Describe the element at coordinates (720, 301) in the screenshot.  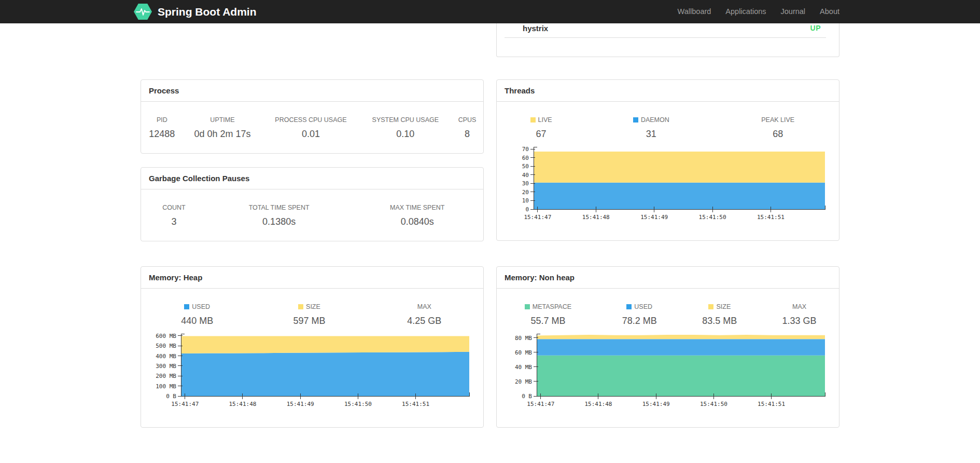
I see `legend-item: SIZE` at that location.